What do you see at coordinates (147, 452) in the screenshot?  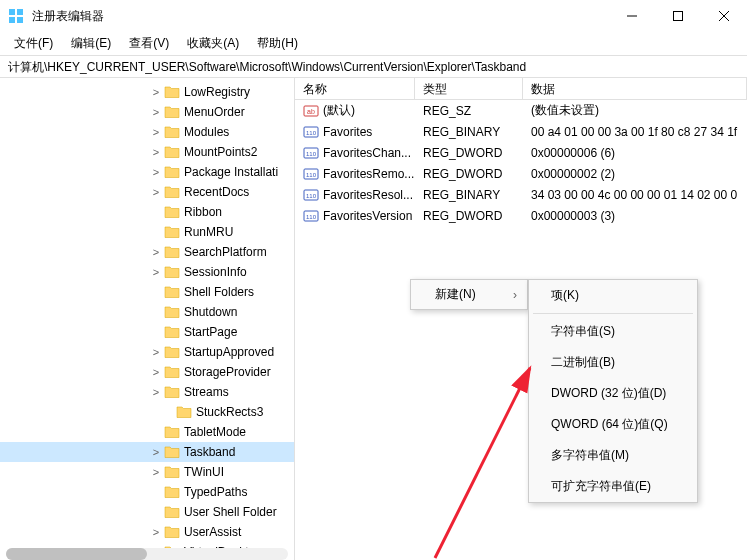 I see `tree-item: >Taskband` at bounding box center [147, 452].